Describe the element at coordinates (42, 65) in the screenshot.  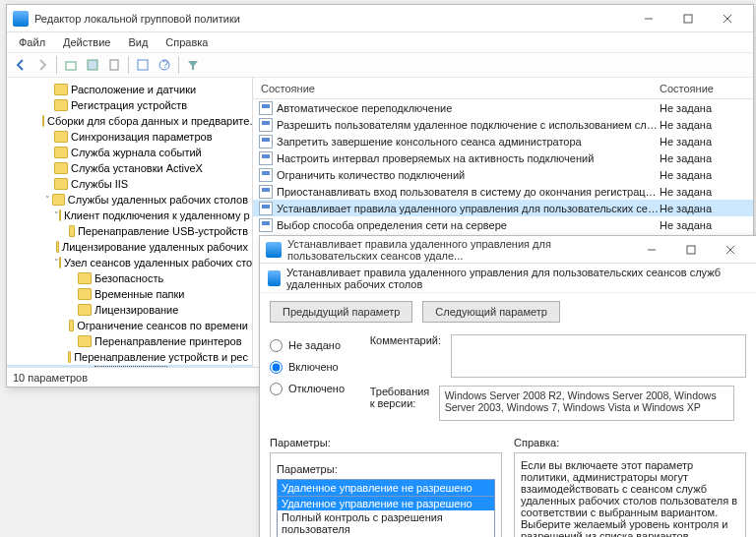
I see `forward-button` at that location.